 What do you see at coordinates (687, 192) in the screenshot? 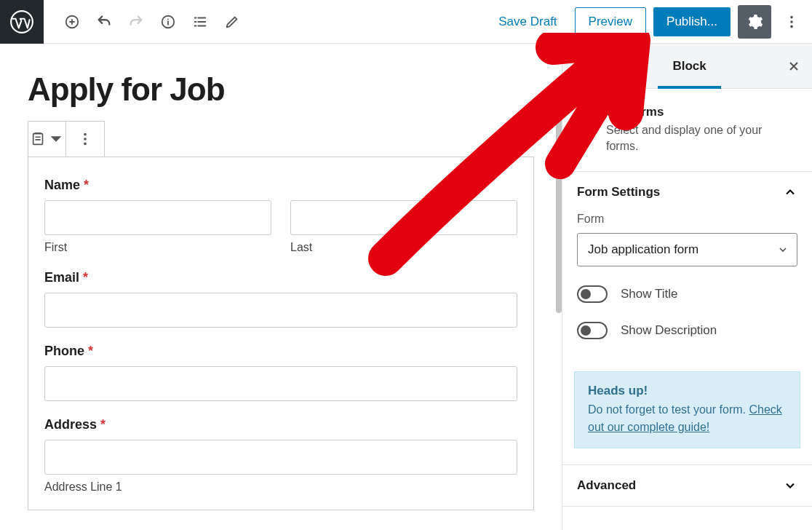
I see `form-settings-header: Form Settings` at bounding box center [687, 192].